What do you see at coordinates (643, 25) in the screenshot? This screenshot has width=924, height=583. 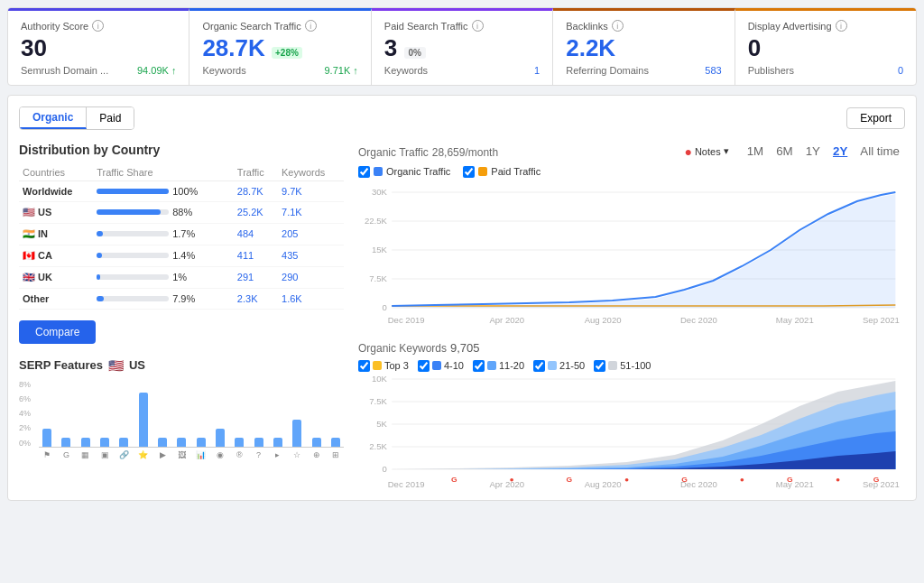 I see `metric-title: Backlinks i` at bounding box center [643, 25].